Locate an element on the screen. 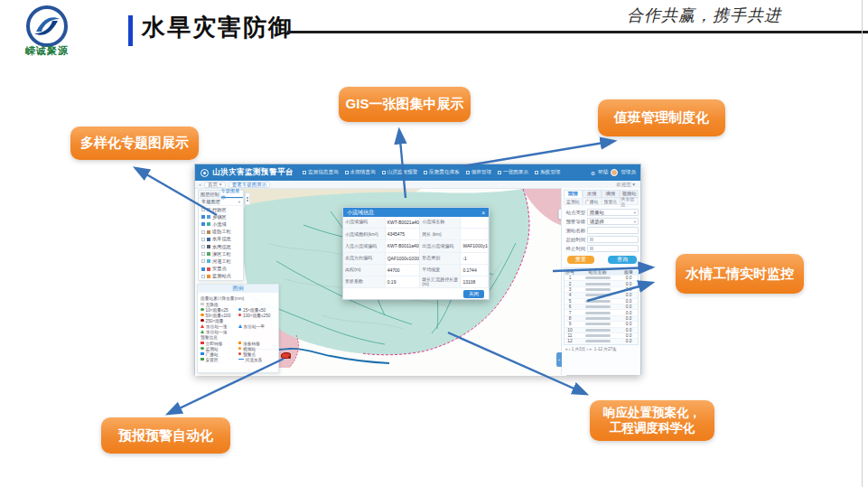 This screenshot has width=868, height=487. dialog-row: 小流域编码KWT-B0021a40000 小流域名称 is located at coordinates (415, 222).